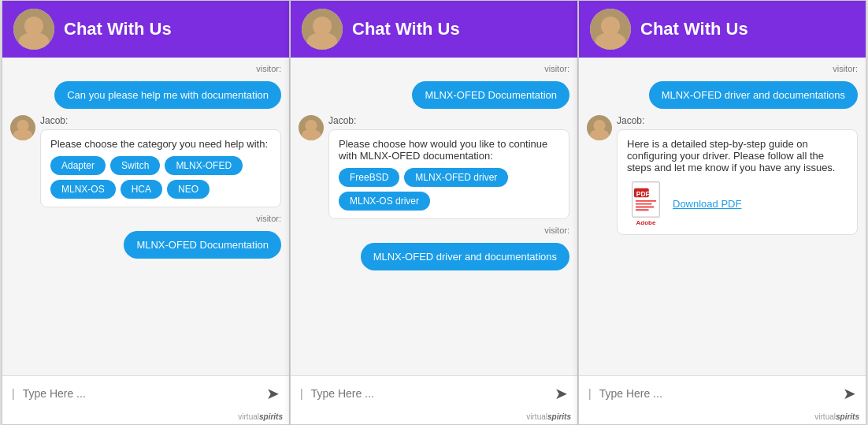 The width and height of the screenshot is (868, 425). I want to click on download-pdf-link: Download PDF, so click(707, 203).